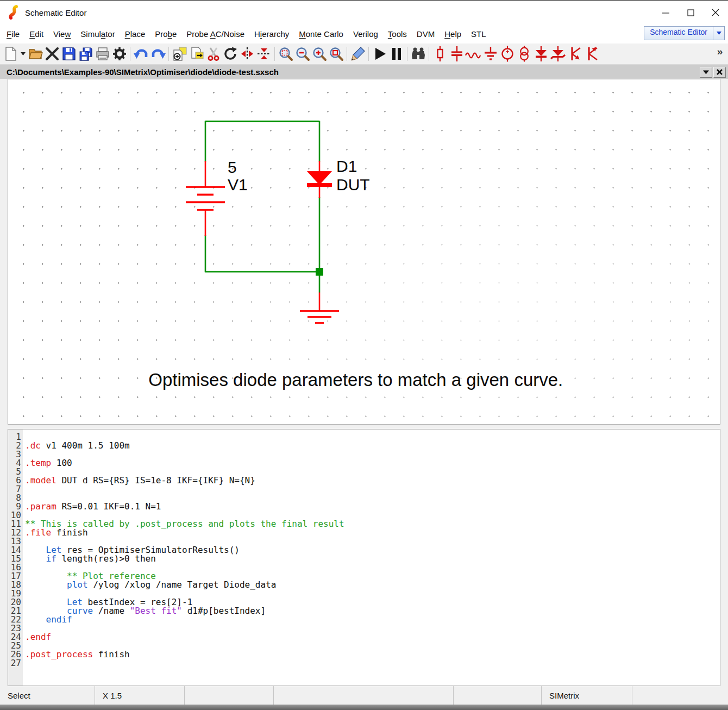 This screenshot has width=728, height=710. What do you see at coordinates (205, 198) in the screenshot?
I see `voltage-source-v1` at bounding box center [205, 198].